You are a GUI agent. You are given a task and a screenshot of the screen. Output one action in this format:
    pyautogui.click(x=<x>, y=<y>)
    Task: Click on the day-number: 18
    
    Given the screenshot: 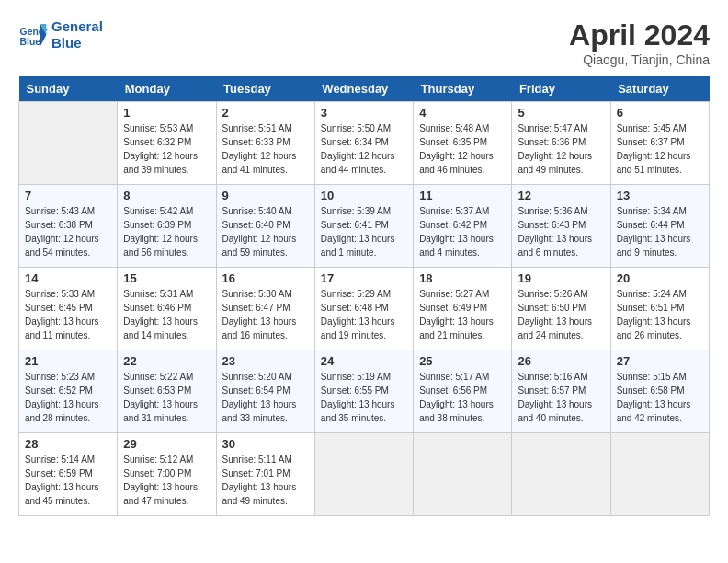 What is the action you would take?
    pyautogui.click(x=462, y=278)
    